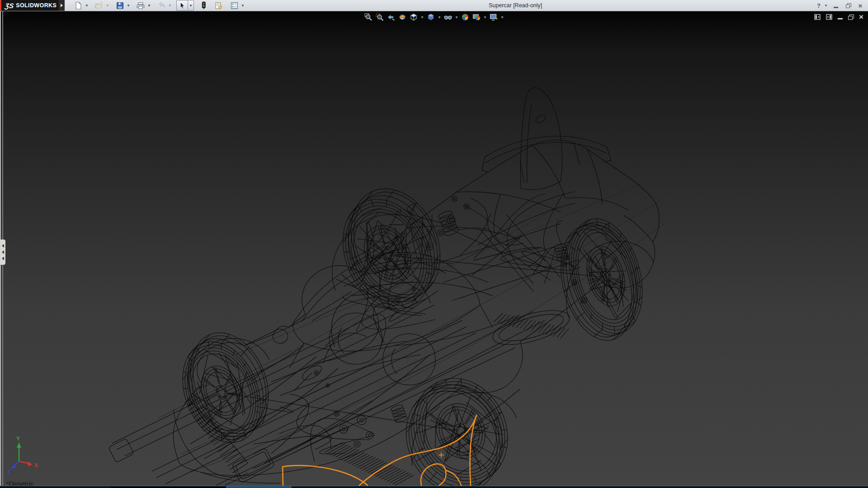 This screenshot has width=868, height=488. Describe the element at coordinates (434, 5) in the screenshot. I see `titlebar: ƷS SOLIDWORKS ▼ ▼` at that location.